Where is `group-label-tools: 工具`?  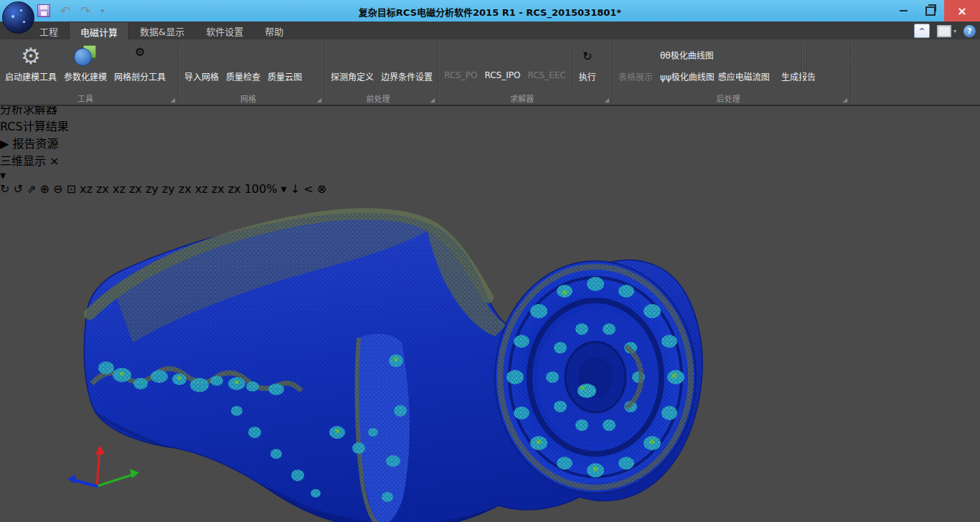 group-label-tools: 工具 is located at coordinates (85, 98).